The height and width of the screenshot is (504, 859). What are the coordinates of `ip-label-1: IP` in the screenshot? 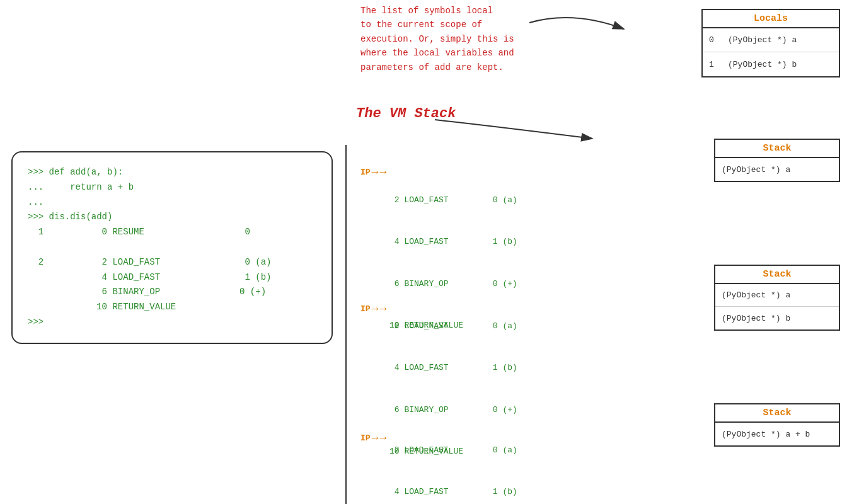 It's located at (366, 173).